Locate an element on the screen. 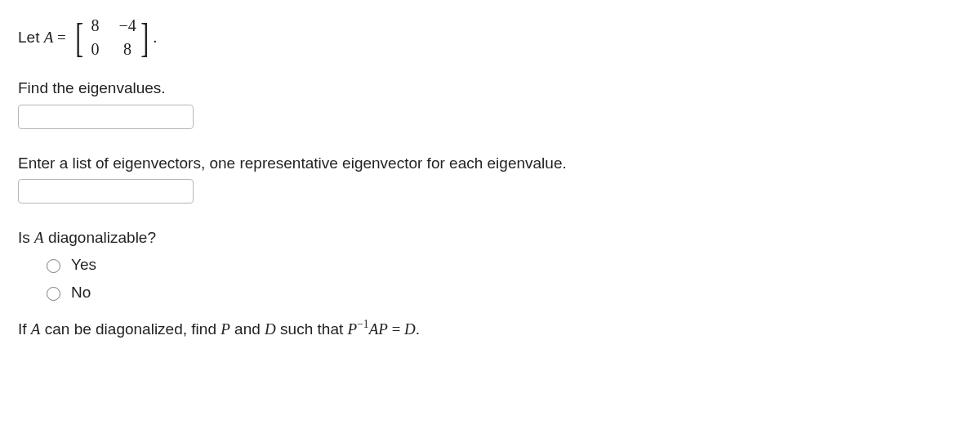  eigenvectors-question: Enter a list of eigenvectors, one repres… is located at coordinates (490, 178).